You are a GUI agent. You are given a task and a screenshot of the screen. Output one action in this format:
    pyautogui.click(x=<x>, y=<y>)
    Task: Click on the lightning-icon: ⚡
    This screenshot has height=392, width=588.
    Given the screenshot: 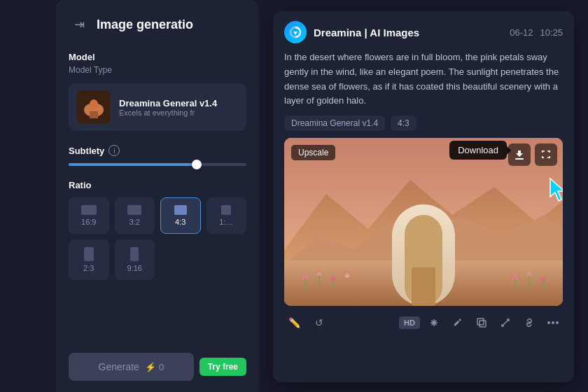 What is the action you would take?
    pyautogui.click(x=150, y=367)
    